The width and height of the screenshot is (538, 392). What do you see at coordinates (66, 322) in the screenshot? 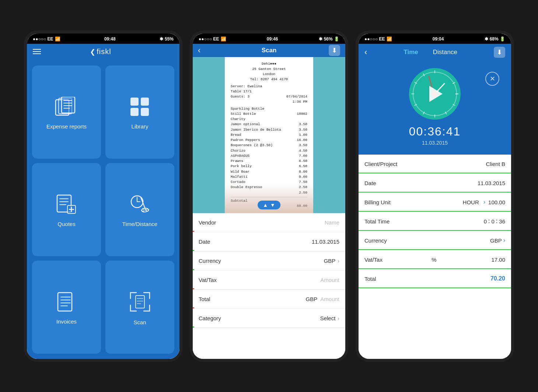
I see `invoices-label: Invoices` at bounding box center [66, 322].